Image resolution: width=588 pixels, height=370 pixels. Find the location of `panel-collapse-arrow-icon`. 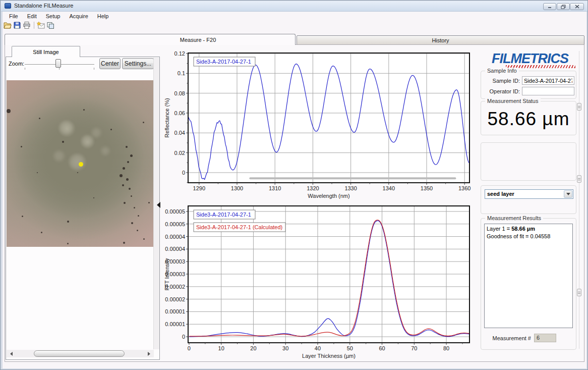

panel-collapse-arrow-icon is located at coordinates (157, 205).